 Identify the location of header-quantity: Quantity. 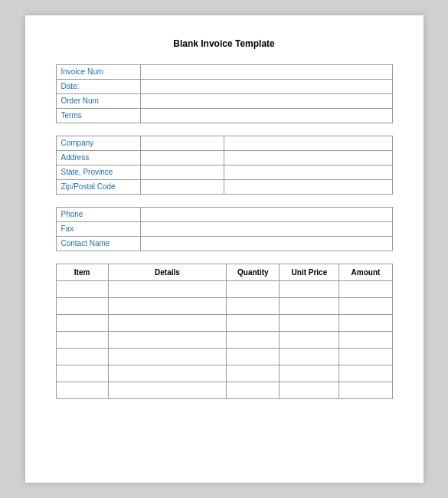
(253, 273).